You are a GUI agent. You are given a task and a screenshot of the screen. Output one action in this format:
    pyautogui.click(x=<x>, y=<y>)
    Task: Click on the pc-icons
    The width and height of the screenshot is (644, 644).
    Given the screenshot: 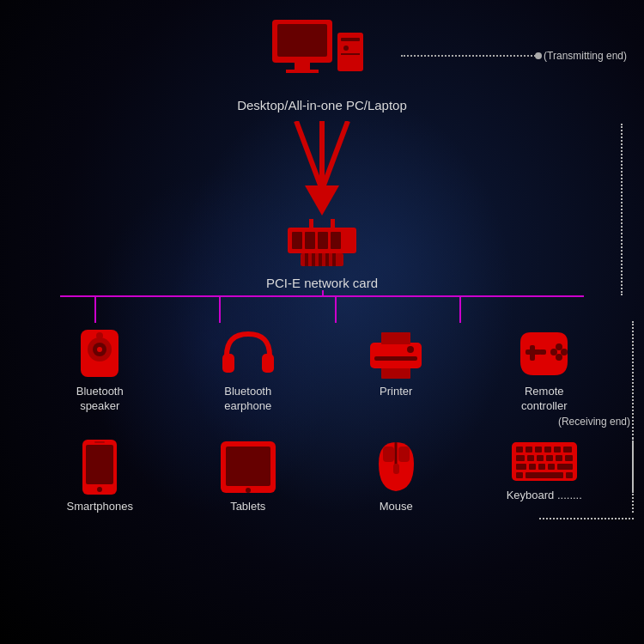 What is the action you would take?
    pyautogui.click(x=322, y=56)
    